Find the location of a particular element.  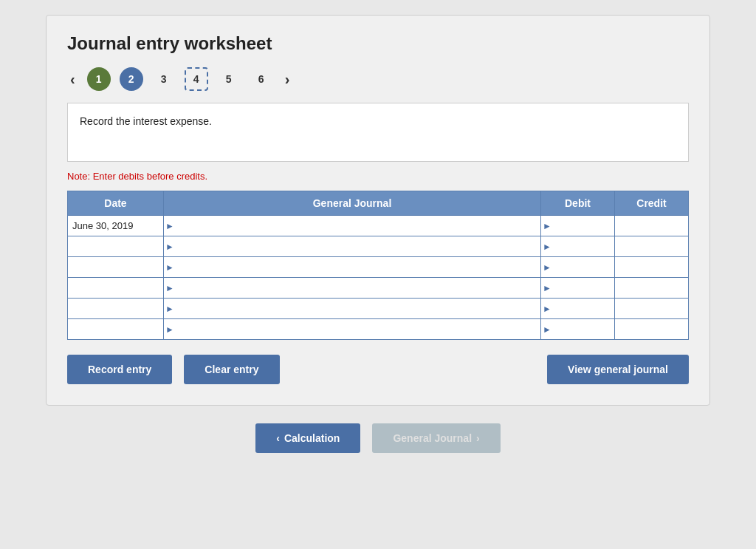

instruction-text: Record the interest expense. is located at coordinates (146, 121).